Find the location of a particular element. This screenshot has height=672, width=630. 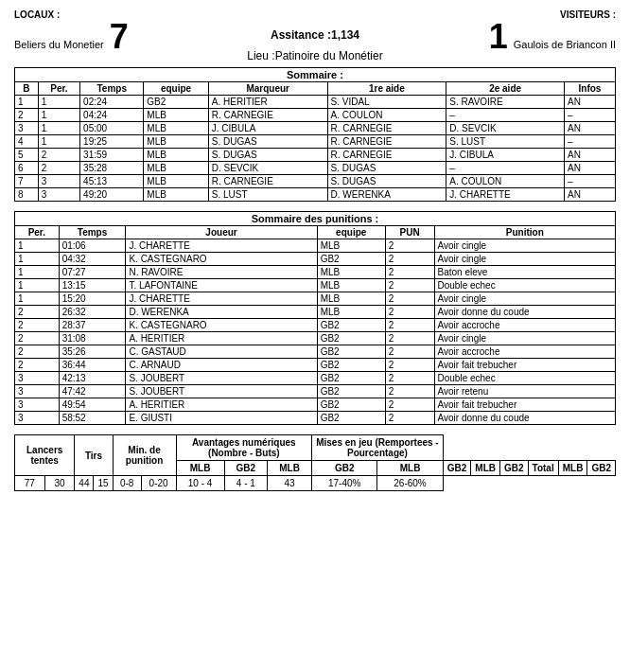

punitions-cell: 13:15 is located at coordinates (93, 286).